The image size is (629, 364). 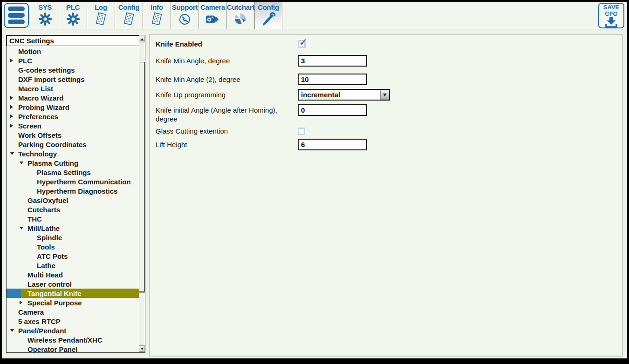 What do you see at coordinates (302, 44) in the screenshot?
I see `field-control: ✓` at bounding box center [302, 44].